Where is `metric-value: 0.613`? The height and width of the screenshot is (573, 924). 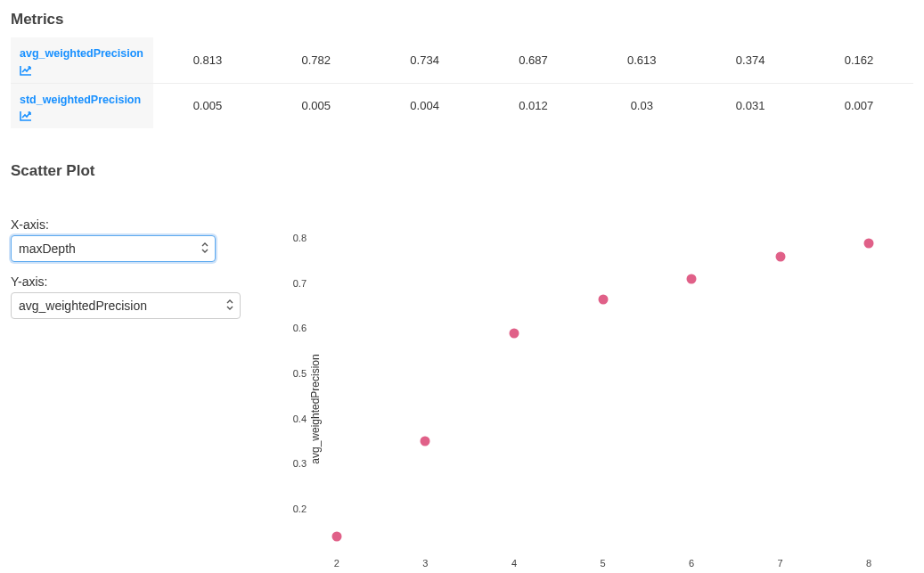 metric-value: 0.613 is located at coordinates (642, 61).